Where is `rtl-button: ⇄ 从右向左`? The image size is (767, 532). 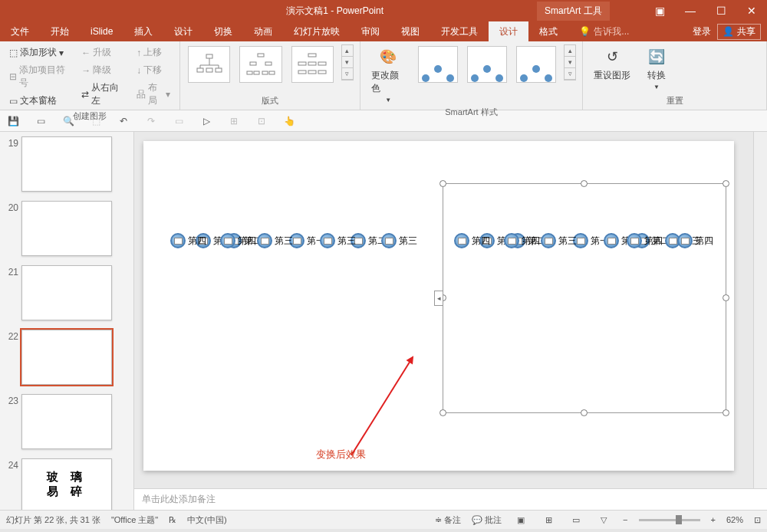
rtl-button: ⇄ 从右向左 is located at coordinates (103, 94).